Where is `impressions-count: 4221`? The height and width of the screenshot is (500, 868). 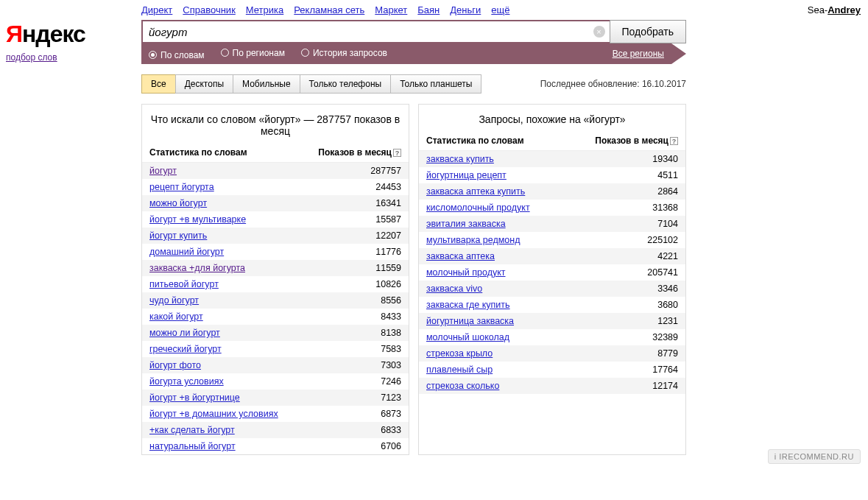 impressions-count: 4221 is located at coordinates (668, 256).